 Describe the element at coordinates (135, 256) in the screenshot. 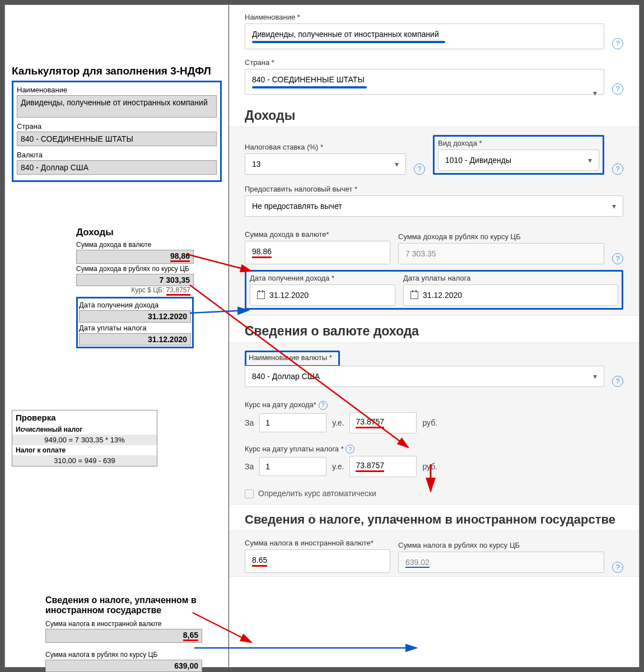

I see `sum-fx-value: 98,86` at that location.